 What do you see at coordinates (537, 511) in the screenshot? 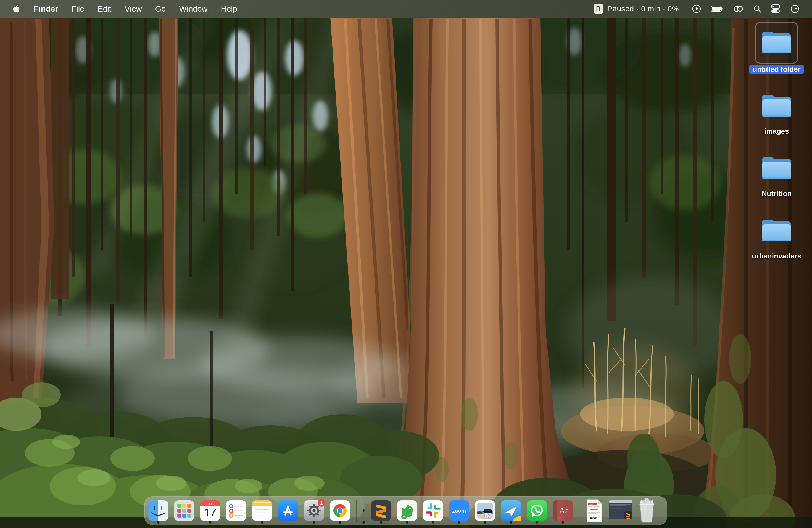
I see `dock-whatsapp` at bounding box center [537, 511].